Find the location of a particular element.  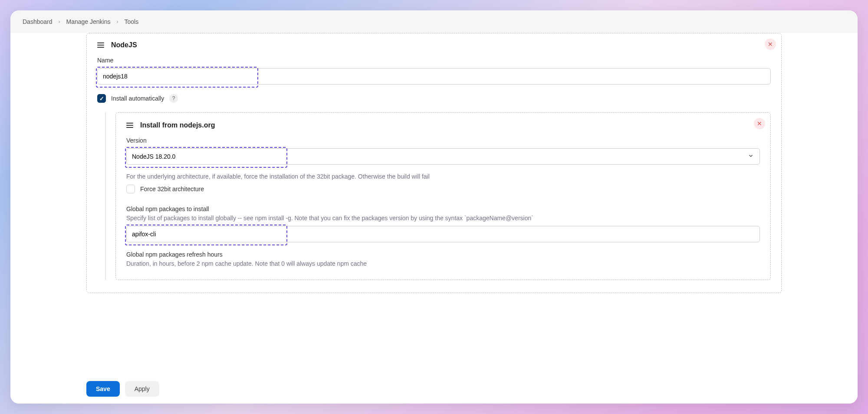

version-select is located at coordinates (443, 156).